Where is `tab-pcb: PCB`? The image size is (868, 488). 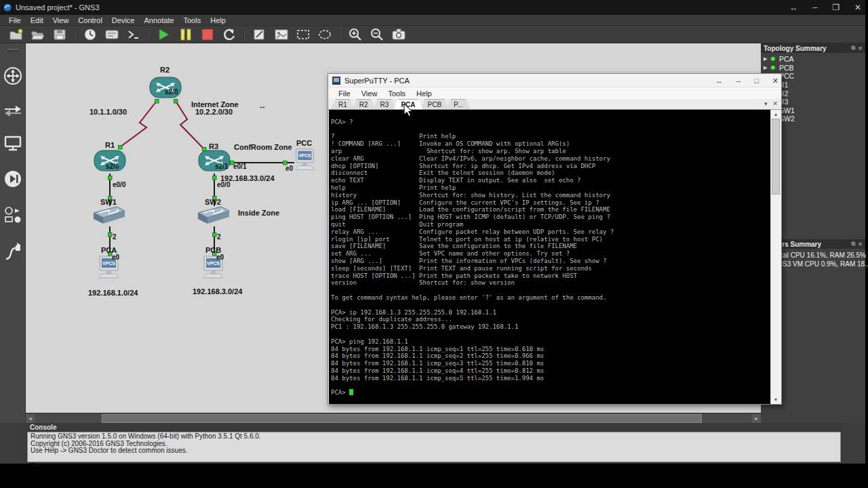 tab-pcb: PCB is located at coordinates (435, 104).